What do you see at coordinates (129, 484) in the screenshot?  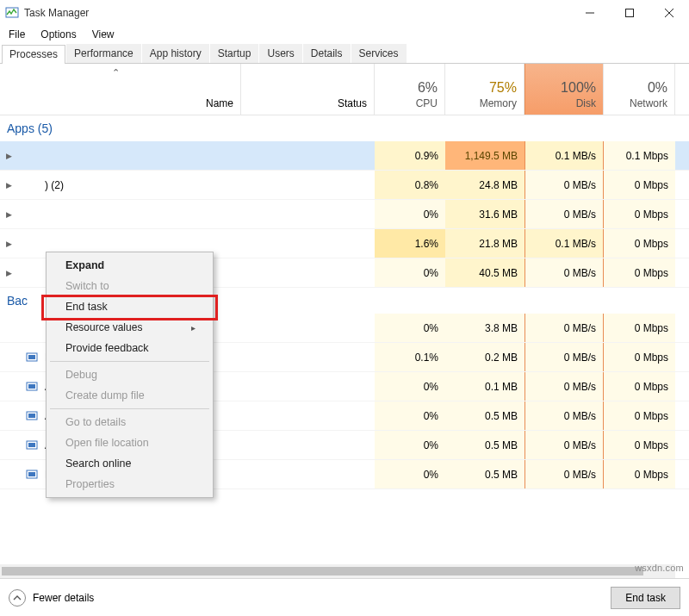 I see `ctx-properties: Properties` at bounding box center [129, 484].